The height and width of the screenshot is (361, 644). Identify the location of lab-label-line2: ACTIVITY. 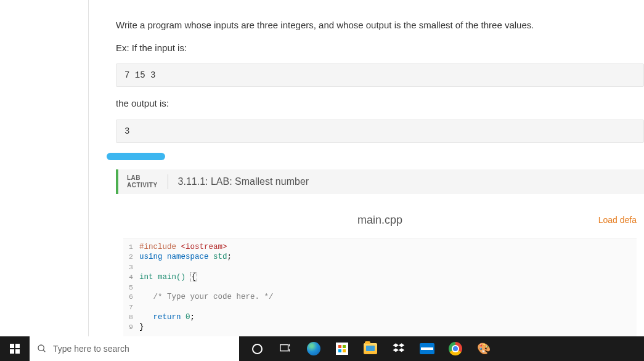
(142, 185).